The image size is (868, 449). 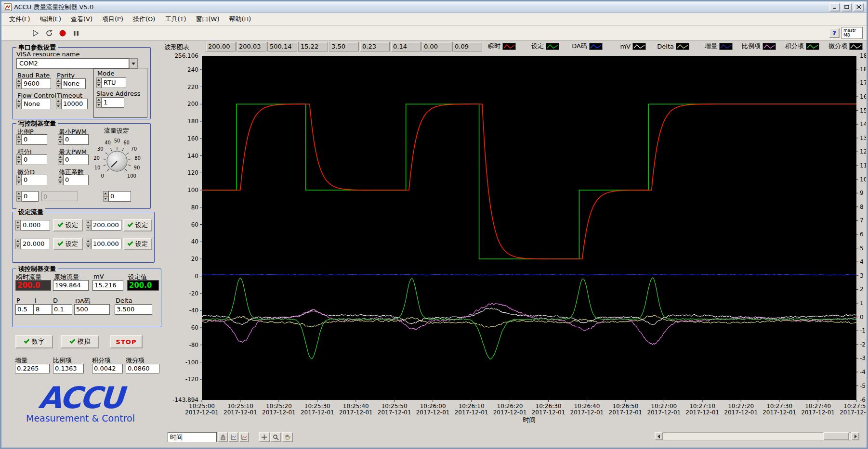 What do you see at coordinates (73, 160) in the screenshot?
I see `max-pwm-input: 0` at bounding box center [73, 160].